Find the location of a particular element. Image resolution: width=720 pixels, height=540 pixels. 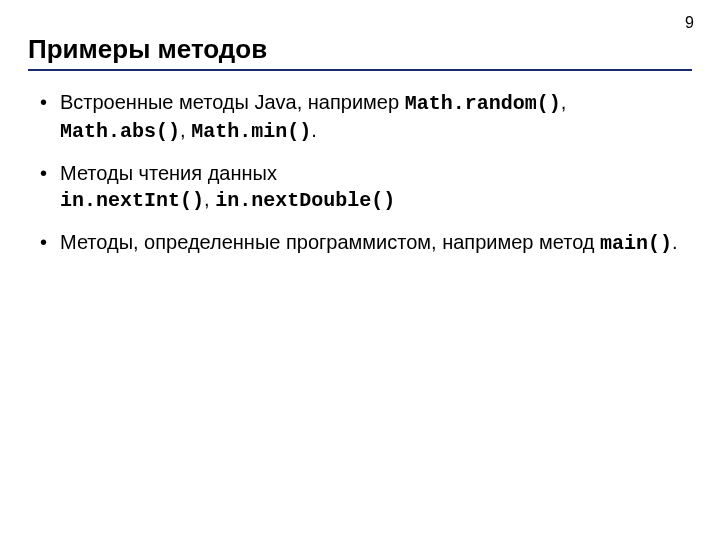

code-snippet: Math.abs() is located at coordinates (120, 132).